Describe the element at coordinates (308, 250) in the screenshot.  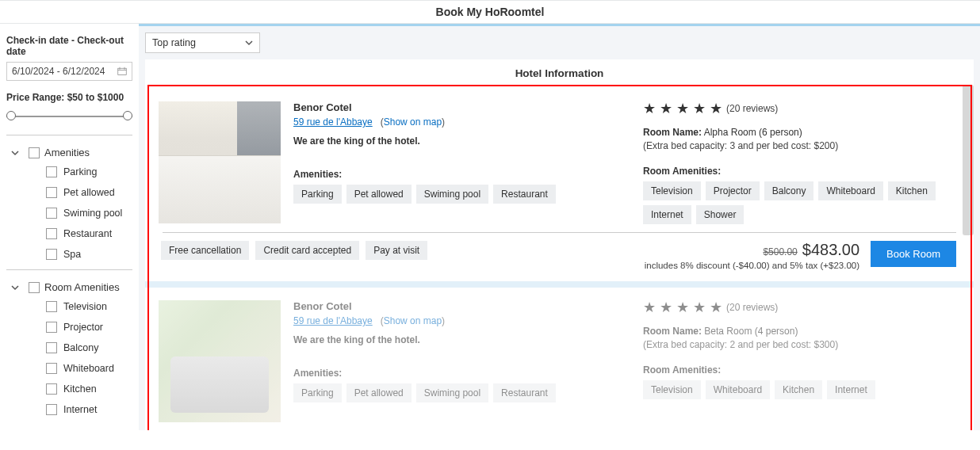
I see `tag: Credit card accepted` at that location.